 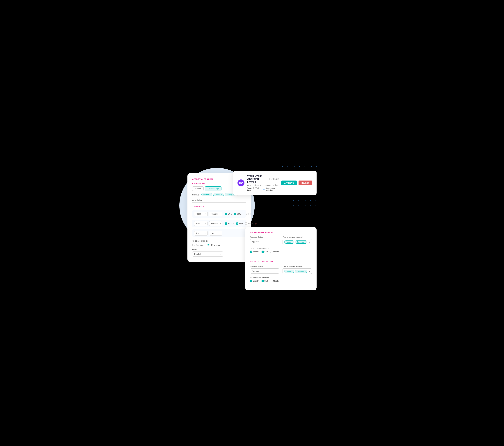 What do you see at coordinates (251, 281) in the screenshot?
I see `rejection-email-checkbox: ✓` at bounding box center [251, 281].